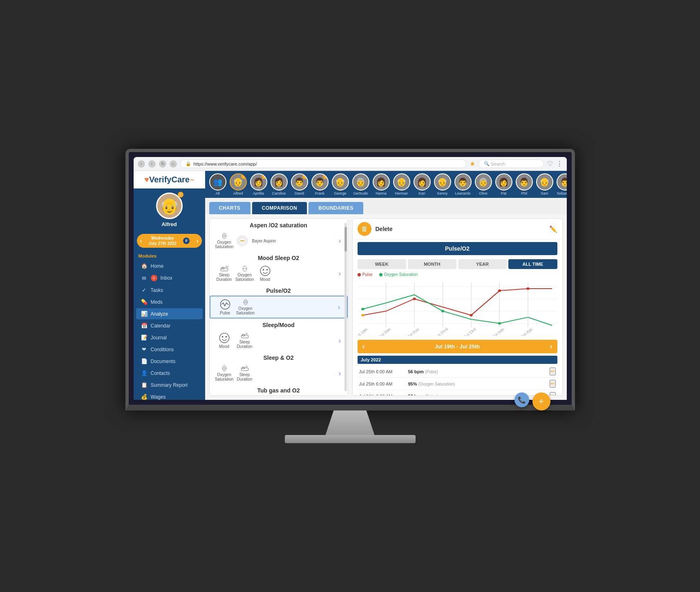  What do you see at coordinates (169, 314) in the screenshot?
I see `nav-analyze: 📊 Analyze` at bounding box center [169, 314].